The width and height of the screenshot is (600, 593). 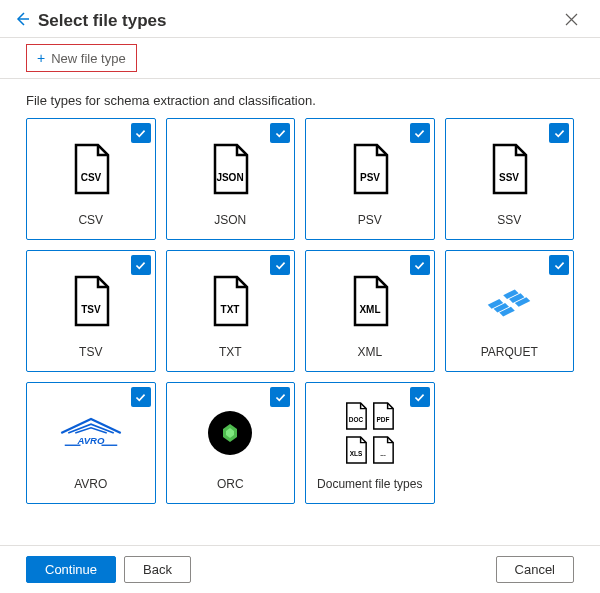 What do you see at coordinates (509, 220) in the screenshot?
I see `tile-label: SSV` at bounding box center [509, 220].